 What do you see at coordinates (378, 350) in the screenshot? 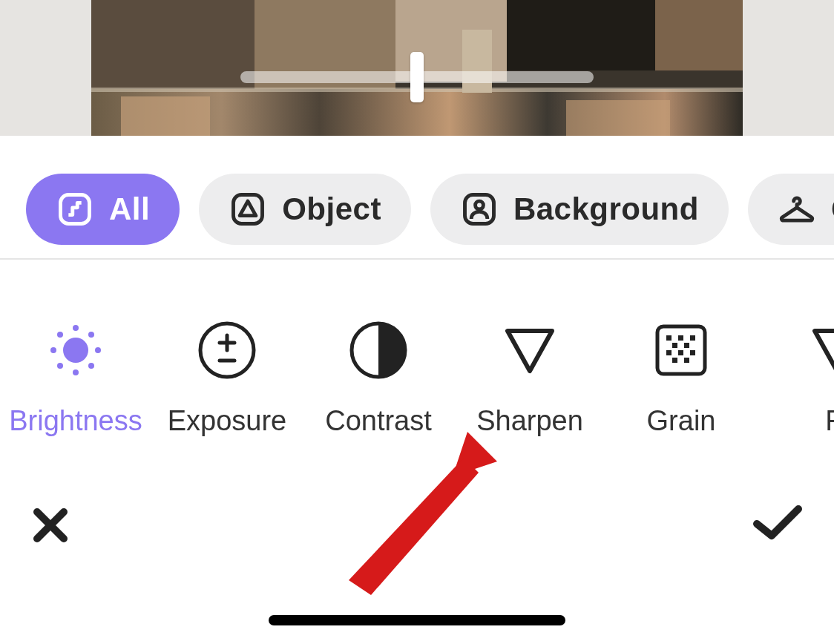
I see `contrast-icon` at bounding box center [378, 350].